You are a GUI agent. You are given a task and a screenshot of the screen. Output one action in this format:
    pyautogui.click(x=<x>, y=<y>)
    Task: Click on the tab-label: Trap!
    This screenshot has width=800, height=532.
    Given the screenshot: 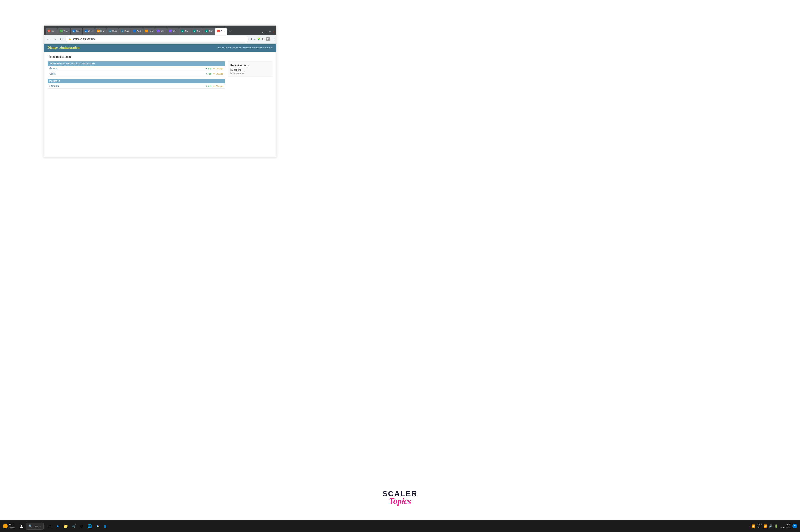 What is the action you would take?
    pyautogui.click(x=66, y=31)
    